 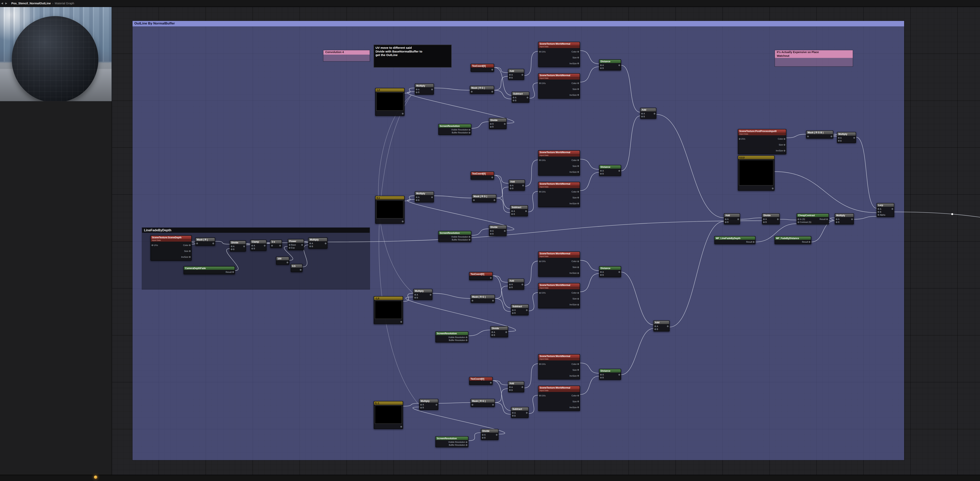 What do you see at coordinates (429, 405) in the screenshot?
I see `node-m4: MultiplyAB` at bounding box center [429, 405].